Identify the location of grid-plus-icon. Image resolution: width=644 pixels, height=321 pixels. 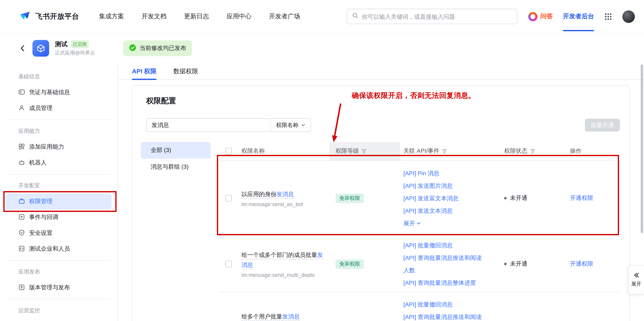
(22, 147).